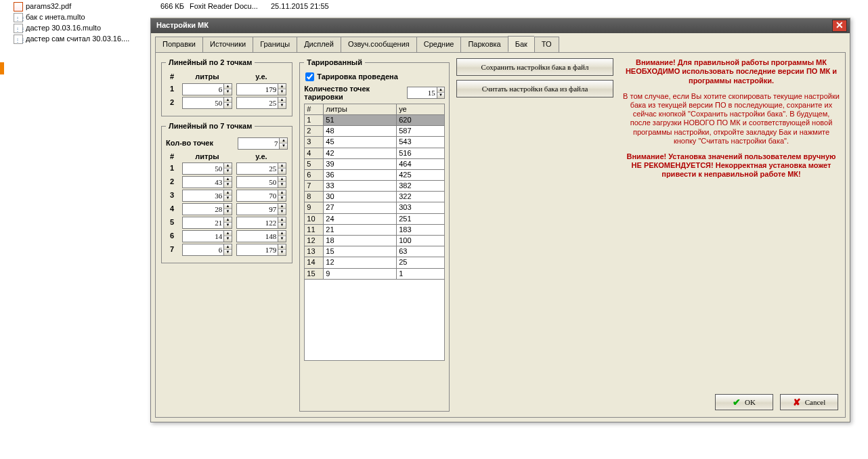 Image resolution: width=868 pixels, height=459 pixels. I want to click on tab-парковка: Парковка, so click(483, 45).